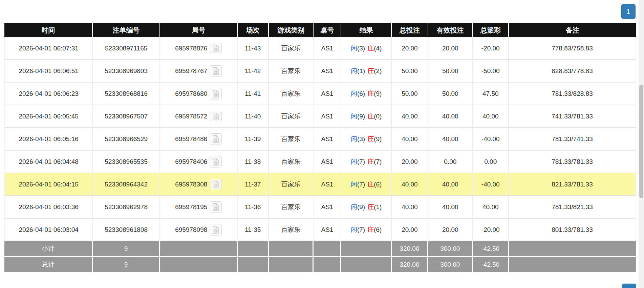  Describe the element at coordinates (573, 116) in the screenshot. I see `cell-remark: 741.33/781.33` at that location.